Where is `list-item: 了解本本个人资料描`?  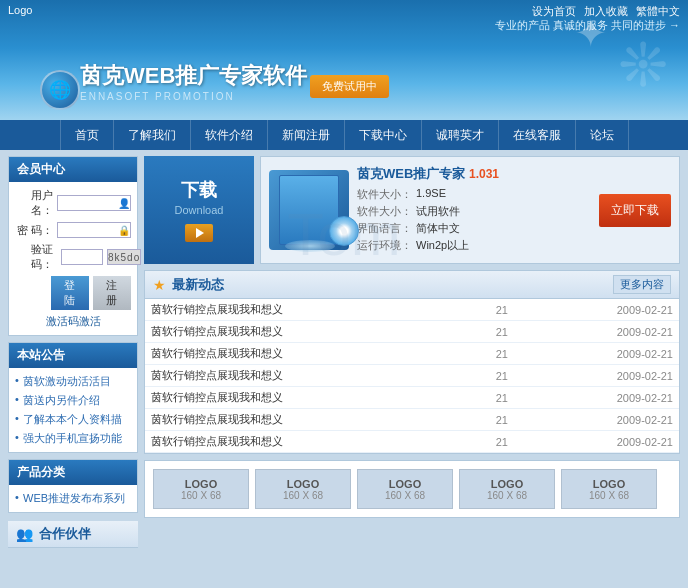 list-item: 了解本本个人资料描 is located at coordinates (73, 420).